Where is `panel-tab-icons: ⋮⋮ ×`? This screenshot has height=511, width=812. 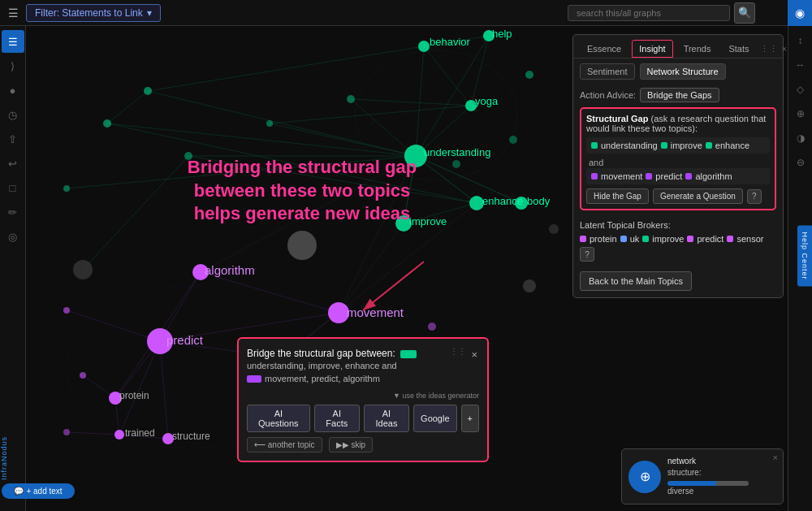 panel-tab-icons: ⋮⋮ × is located at coordinates (773, 49).